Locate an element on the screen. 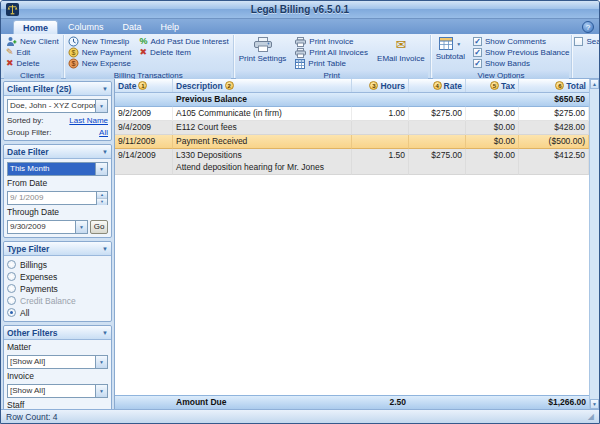 The height and width of the screenshot is (424, 600). email-invoice-button: ✉ EMail Invoice is located at coordinates (401, 50).